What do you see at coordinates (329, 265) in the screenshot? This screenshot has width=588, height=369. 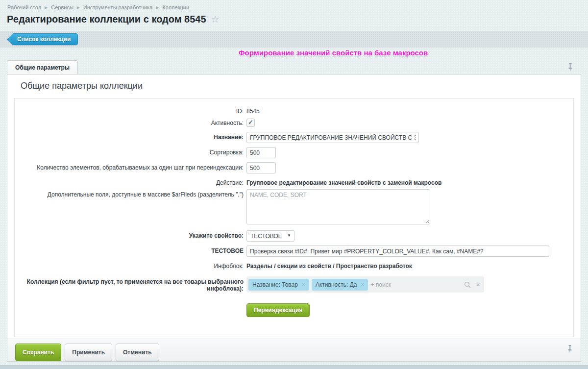 I see `iblock-value: Разделы / секции из свойств / Пространст…` at bounding box center [329, 265].